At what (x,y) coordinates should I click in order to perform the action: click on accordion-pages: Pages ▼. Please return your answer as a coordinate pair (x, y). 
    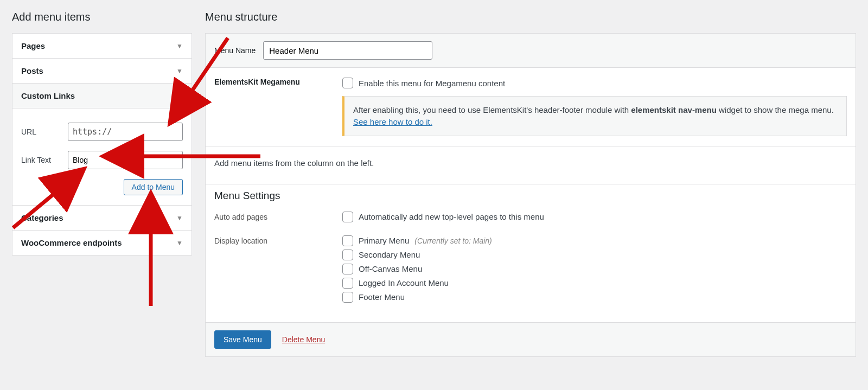
    Looking at the image, I should click on (102, 46).